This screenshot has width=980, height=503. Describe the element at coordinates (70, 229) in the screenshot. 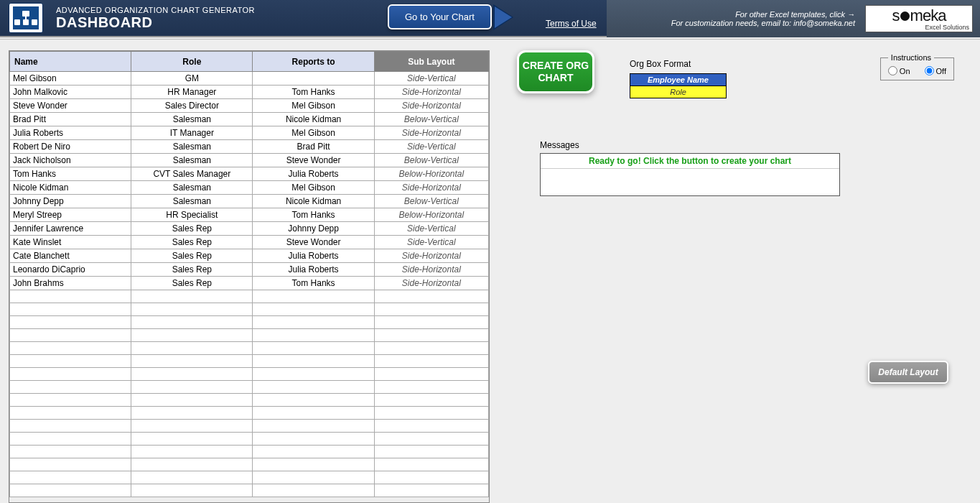

I see `cell-name: Jennifer Lawrence` at that location.